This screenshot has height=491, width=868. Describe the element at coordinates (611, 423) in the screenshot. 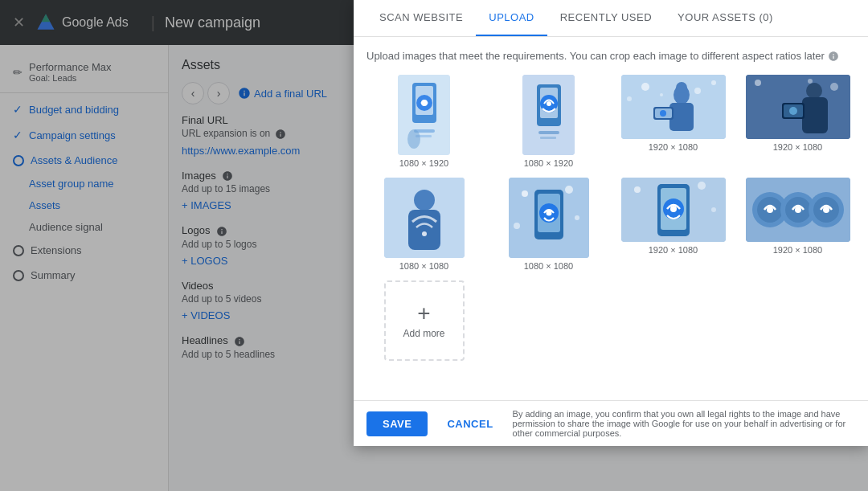

I see `modal-footer: SAVE CANCEL By adding an image, you conf…` at that location.